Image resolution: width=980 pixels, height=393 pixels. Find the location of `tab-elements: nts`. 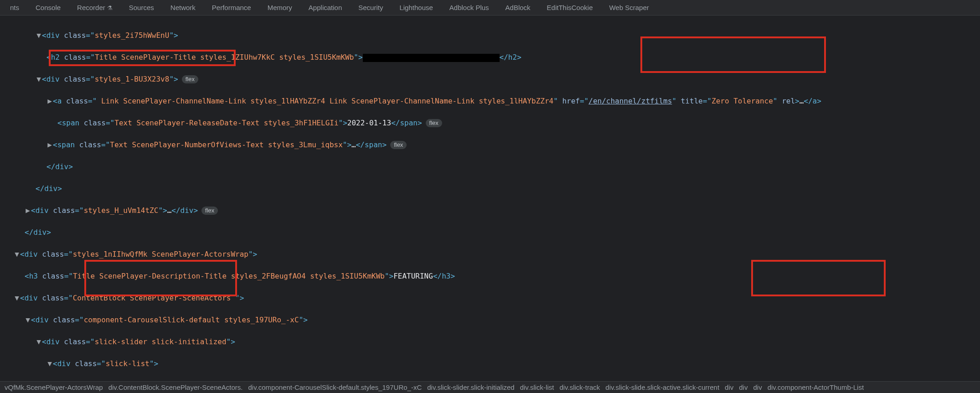

tab-elements: nts is located at coordinates (15, 8).